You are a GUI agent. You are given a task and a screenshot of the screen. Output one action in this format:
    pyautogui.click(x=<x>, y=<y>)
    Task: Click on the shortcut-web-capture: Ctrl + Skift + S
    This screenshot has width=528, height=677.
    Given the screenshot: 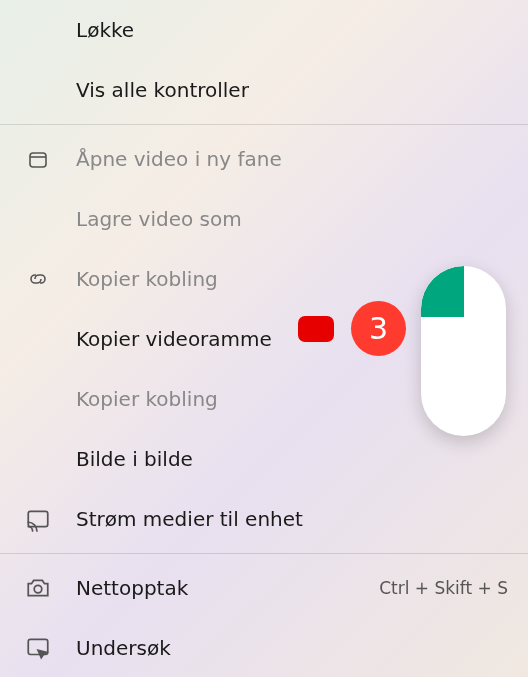 What is the action you would take?
    pyautogui.click(x=444, y=588)
    